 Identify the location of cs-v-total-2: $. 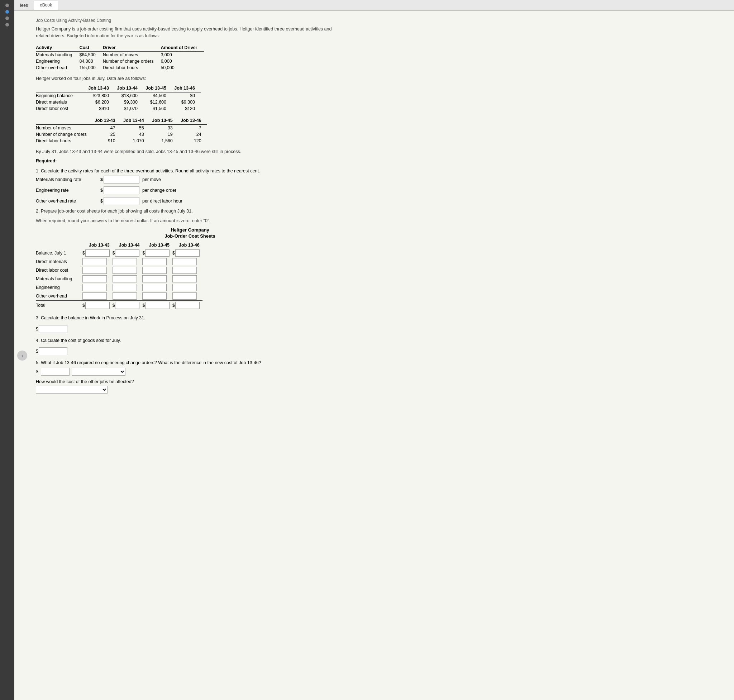
(128, 305).